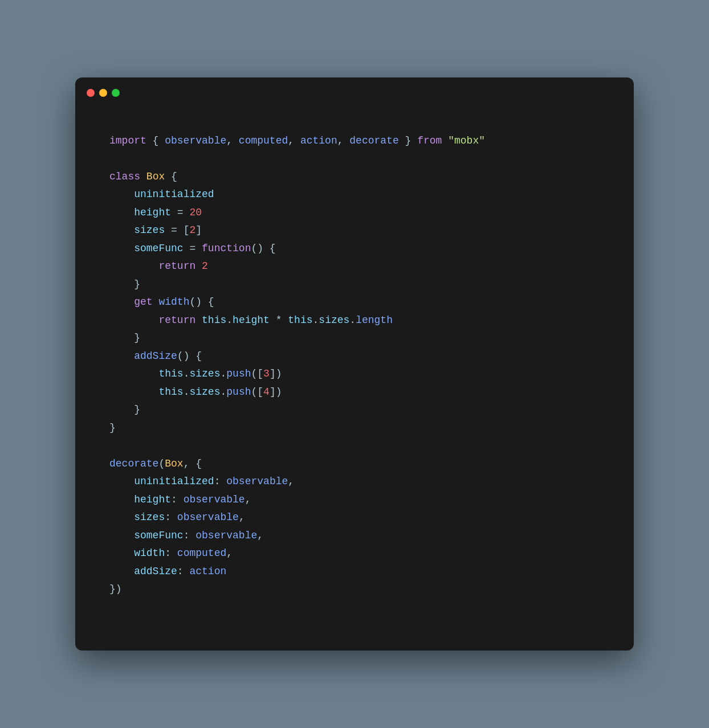 Image resolution: width=709 pixels, height=728 pixels. I want to click on maximize-button, so click(116, 93).